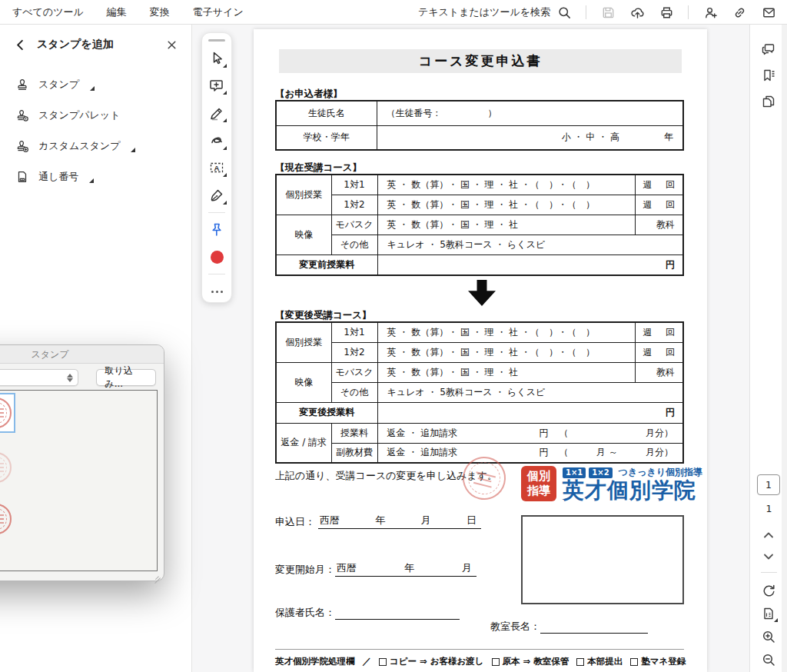  What do you see at coordinates (769, 590) in the screenshot?
I see `rotate-page-button` at bounding box center [769, 590].